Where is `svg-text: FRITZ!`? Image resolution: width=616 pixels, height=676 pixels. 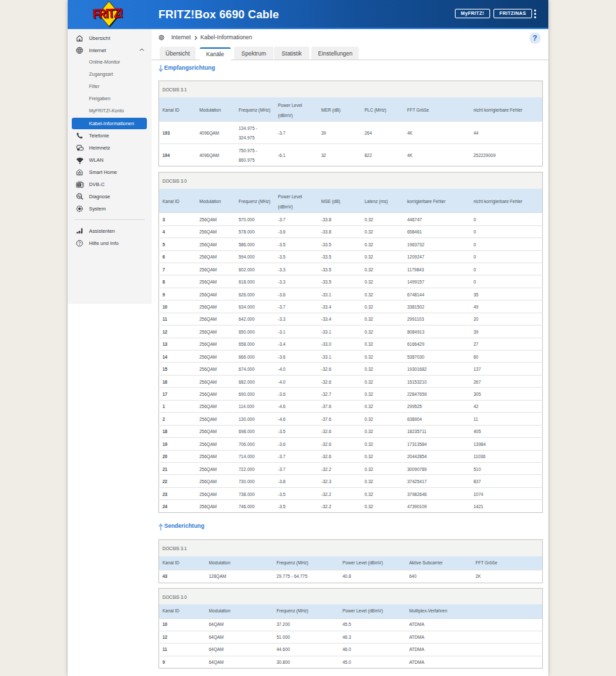
svg-text: FRITZ! is located at coordinates (108, 14).